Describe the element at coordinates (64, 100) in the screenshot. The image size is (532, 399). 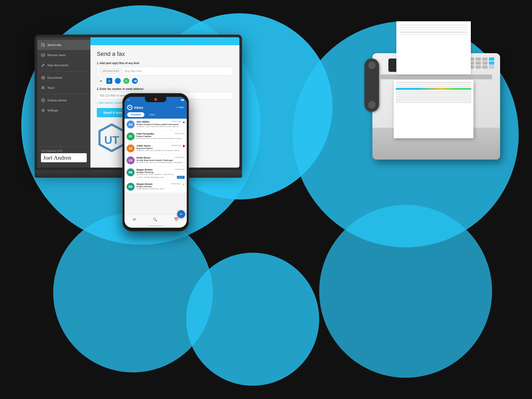
I see `sidebar-item-getting-started: Getting started` at that location.